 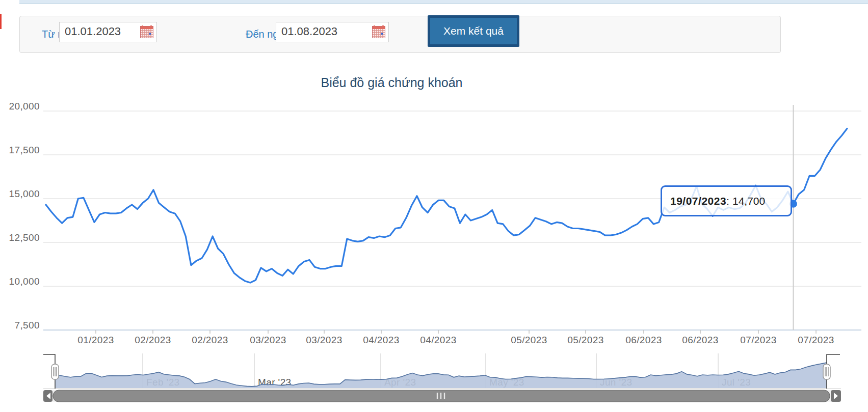 What do you see at coordinates (27, 325) in the screenshot?
I see `svg-text: 7,500` at bounding box center [27, 325].